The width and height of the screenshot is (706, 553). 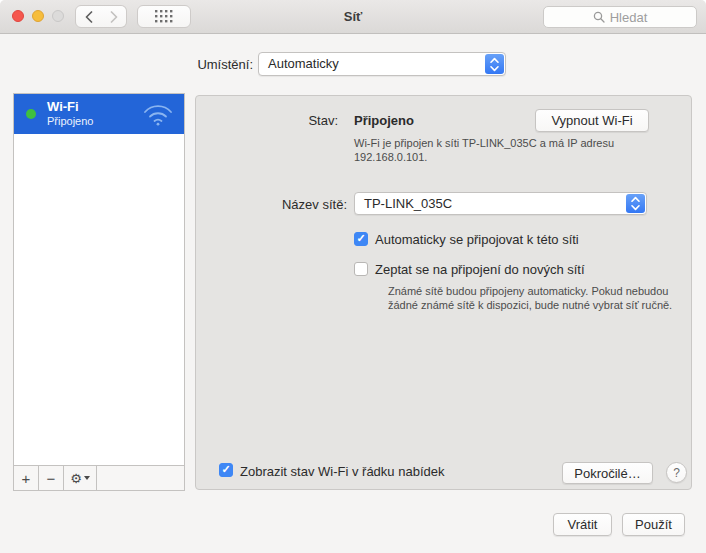 What do you see at coordinates (654, 524) in the screenshot?
I see `apply-button: Použít` at bounding box center [654, 524].